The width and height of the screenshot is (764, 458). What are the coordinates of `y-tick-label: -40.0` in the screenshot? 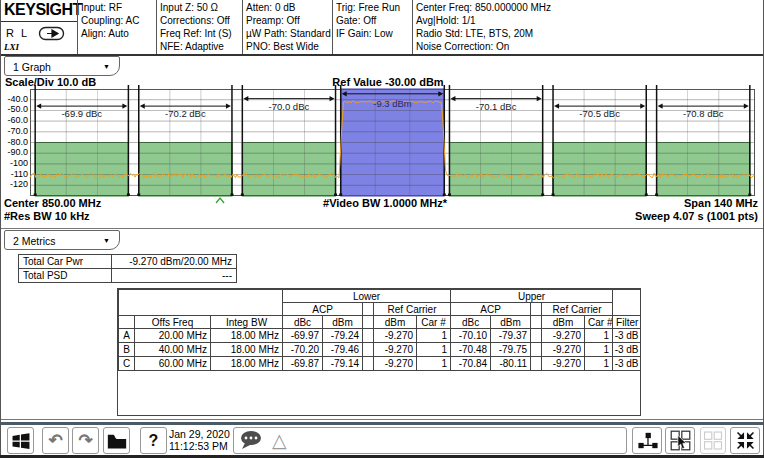 It's located at (14, 100).